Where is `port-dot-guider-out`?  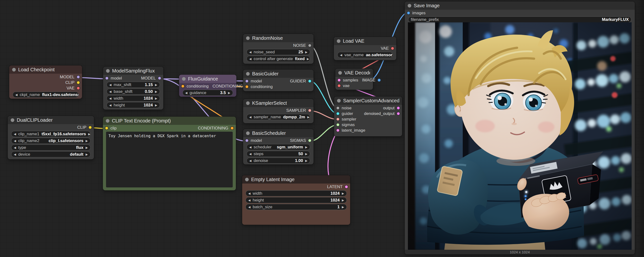 port-dot-guider-out is located at coordinates (310, 81).